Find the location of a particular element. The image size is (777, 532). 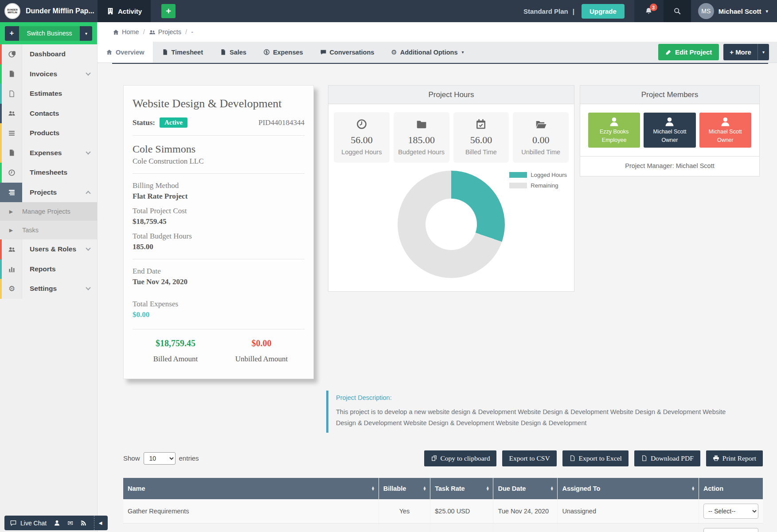

project-hours-panel: Project Hours 56.00 Logged Hours 185.00 is located at coordinates (451, 188).